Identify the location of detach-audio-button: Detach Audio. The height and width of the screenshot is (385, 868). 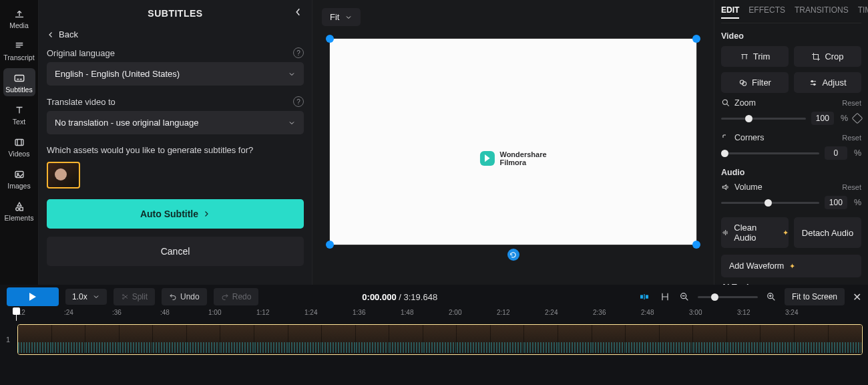
(828, 233).